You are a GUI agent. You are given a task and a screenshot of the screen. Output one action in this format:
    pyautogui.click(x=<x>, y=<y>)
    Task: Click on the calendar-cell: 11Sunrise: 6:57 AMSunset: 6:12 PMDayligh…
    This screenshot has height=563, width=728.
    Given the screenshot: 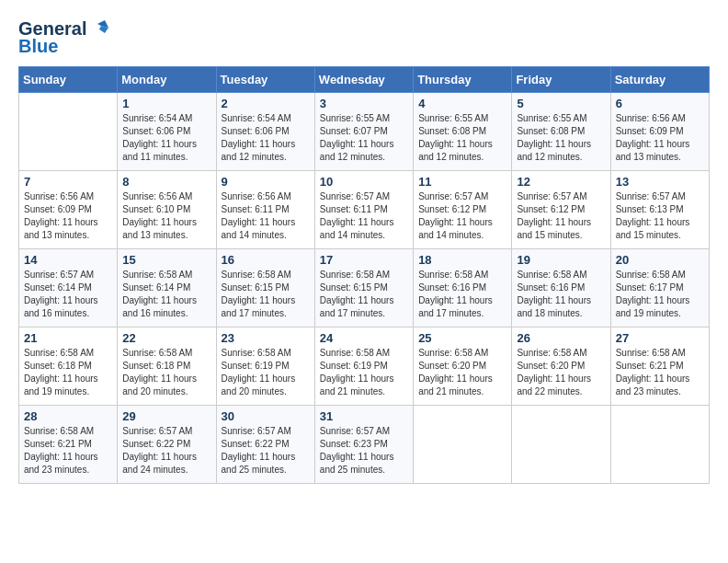 What is the action you would take?
    pyautogui.click(x=463, y=210)
    